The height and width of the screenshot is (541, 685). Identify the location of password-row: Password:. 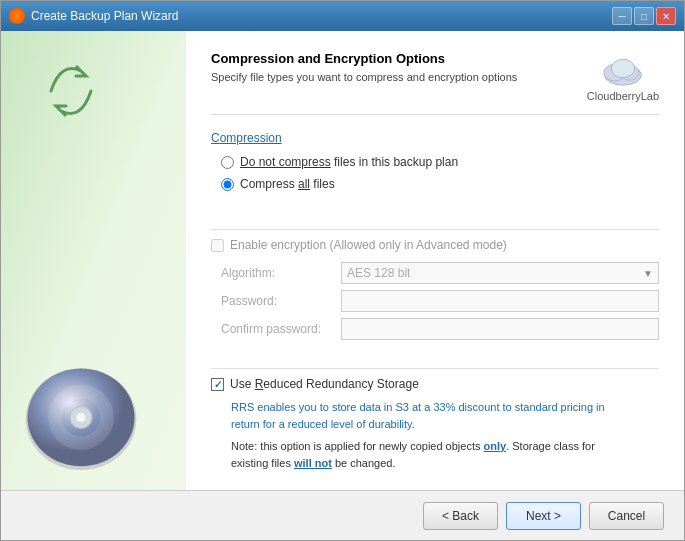
(435, 301).